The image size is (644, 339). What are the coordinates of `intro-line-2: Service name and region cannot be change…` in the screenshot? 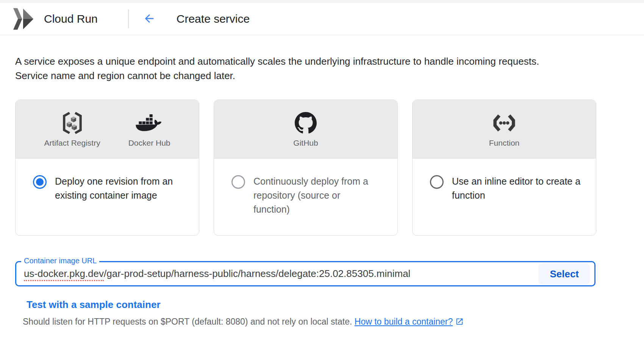 It's located at (322, 76).